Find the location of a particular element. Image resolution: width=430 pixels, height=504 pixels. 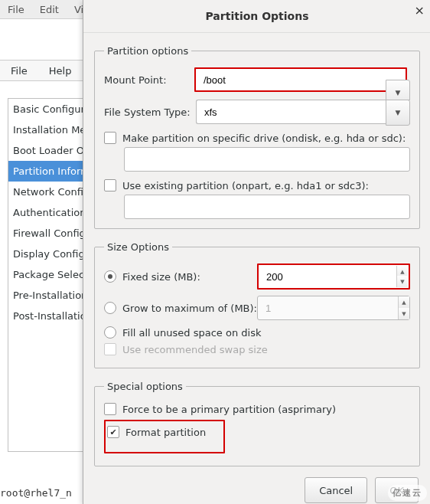

spin-fixed-down: ▼ is located at coordinates (402, 282).